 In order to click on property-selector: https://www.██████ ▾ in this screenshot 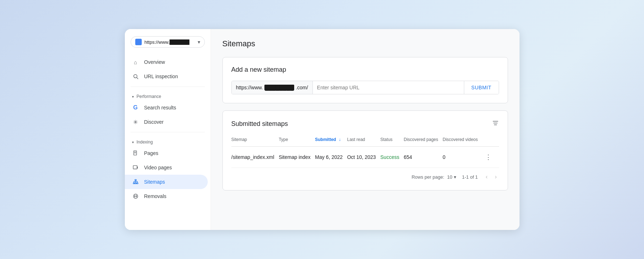, I will do `click(168, 42)`.